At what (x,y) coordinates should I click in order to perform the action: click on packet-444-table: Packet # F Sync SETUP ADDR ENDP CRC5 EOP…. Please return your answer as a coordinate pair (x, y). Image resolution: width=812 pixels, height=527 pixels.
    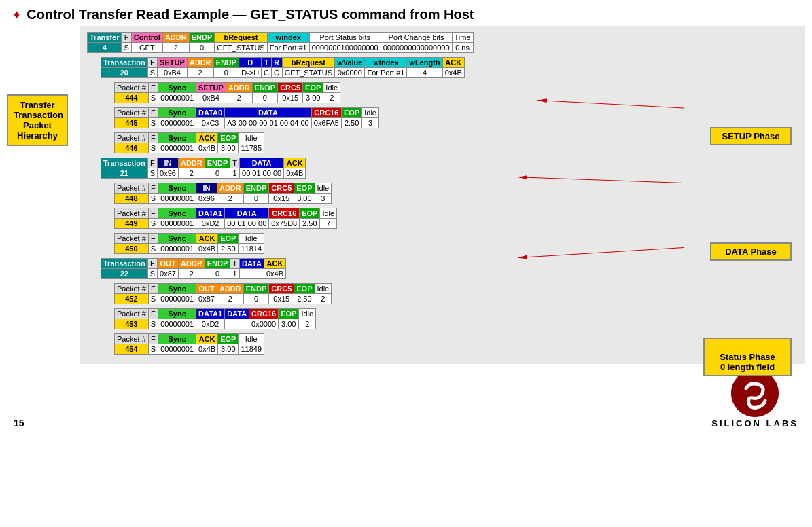
    Looking at the image, I should click on (227, 92).